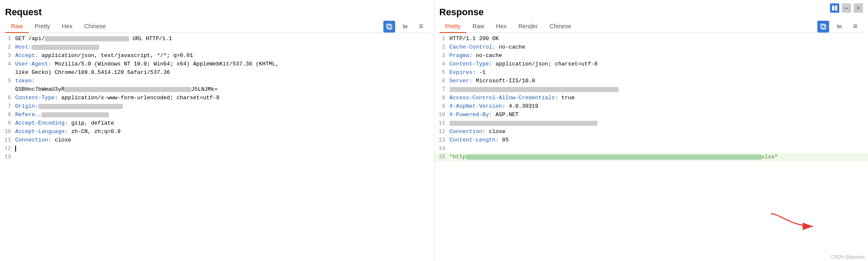 This screenshot has height=261, width=868. What do you see at coordinates (487, 47) in the screenshot?
I see `line-content: Cache-Control: no-cache` at bounding box center [487, 47].